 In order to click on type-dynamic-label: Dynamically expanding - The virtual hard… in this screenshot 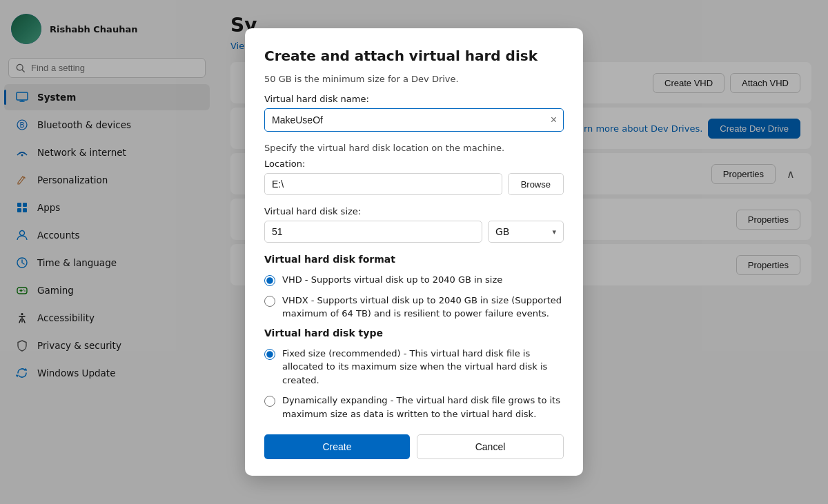, I will do `click(423, 407)`.